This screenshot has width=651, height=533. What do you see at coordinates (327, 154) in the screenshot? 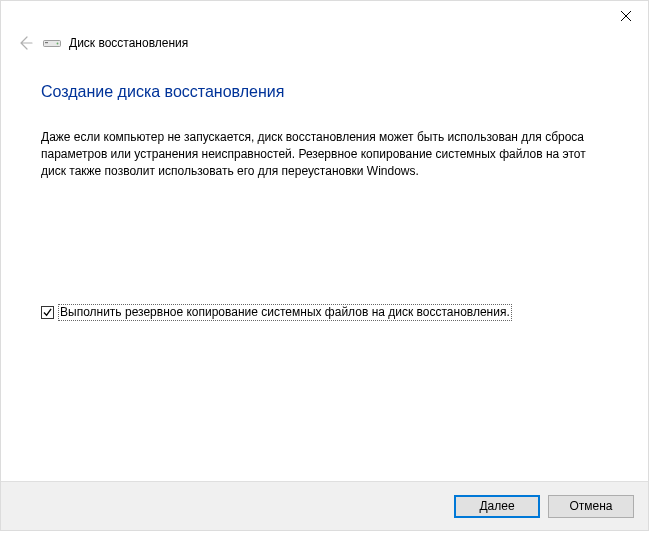
I see `page-description: Даже если компьютер не запускается, диск…` at bounding box center [327, 154].